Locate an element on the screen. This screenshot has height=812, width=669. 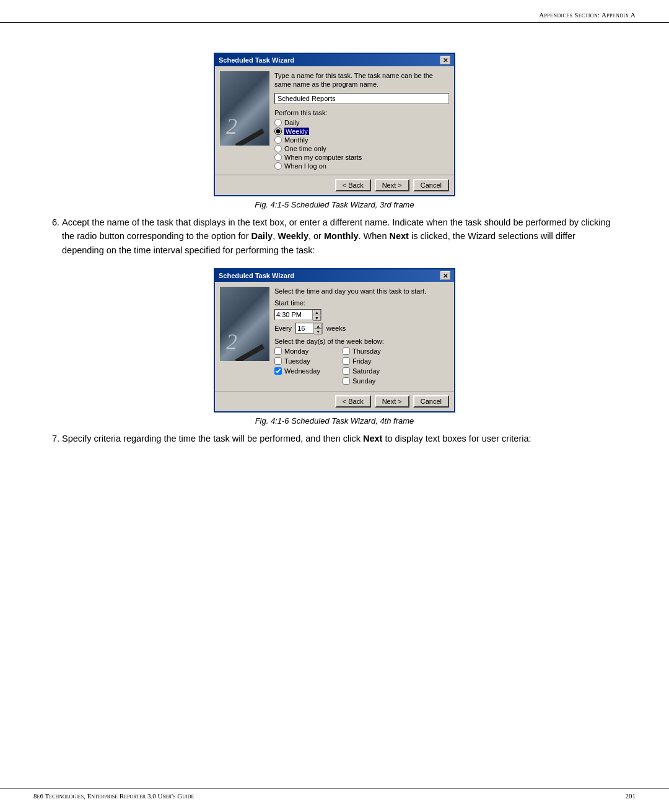
start-time-input is located at coordinates (294, 315).